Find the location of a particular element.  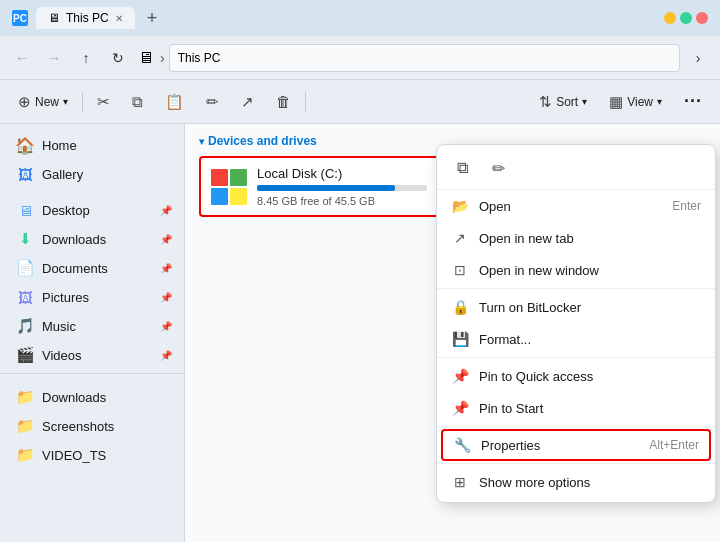

ctx-rename-icon: ✏ is located at coordinates (498, 168).